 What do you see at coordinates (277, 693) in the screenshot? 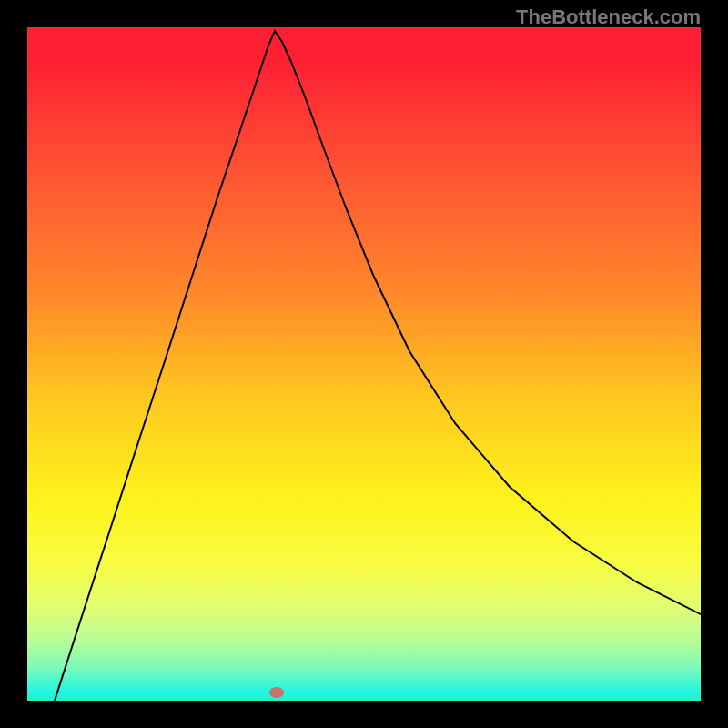
I see `optimal-marker` at bounding box center [277, 693].